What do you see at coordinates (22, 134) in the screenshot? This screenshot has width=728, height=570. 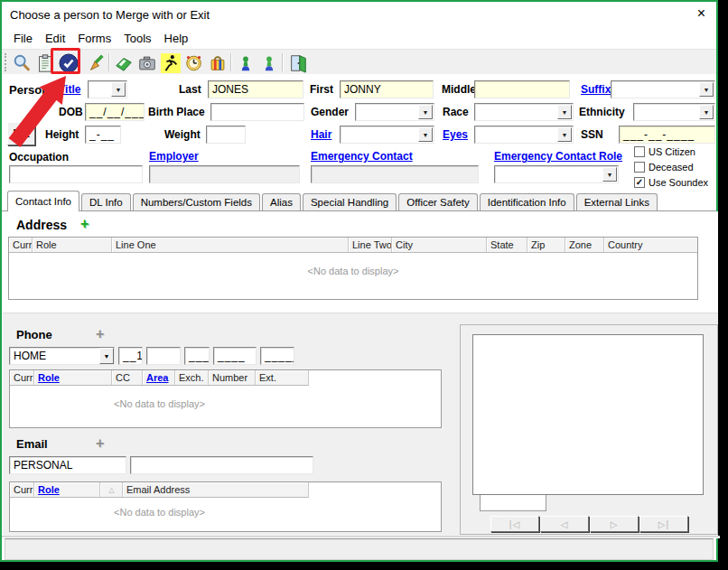 I see `dl-button: D/L` at bounding box center [22, 134].